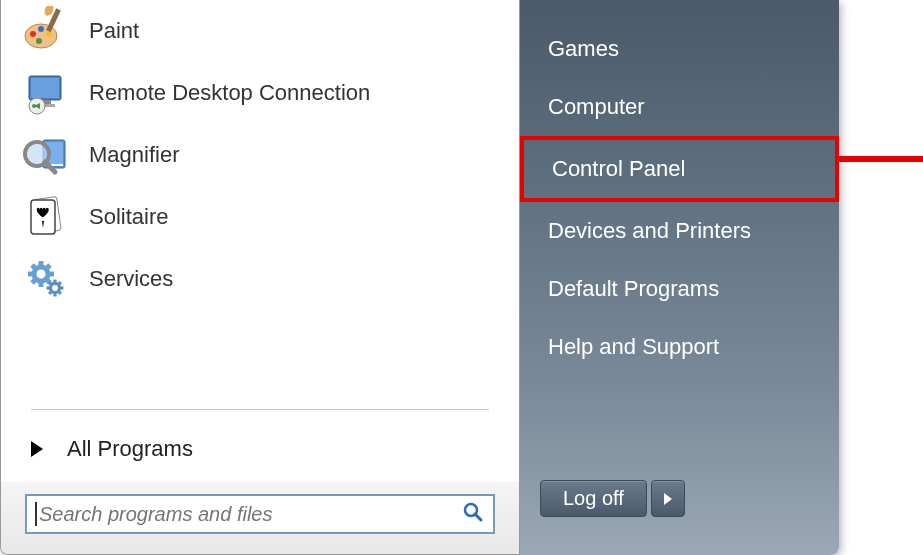 Image resolution: width=923 pixels, height=555 pixels. Describe the element at coordinates (114, 31) in the screenshot. I see `program-label: Paint` at that location.